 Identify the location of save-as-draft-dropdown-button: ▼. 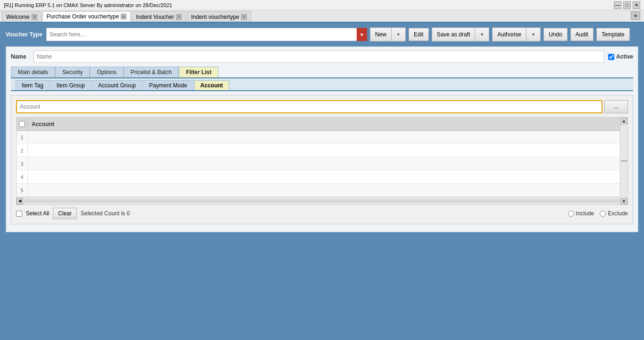
(482, 34).